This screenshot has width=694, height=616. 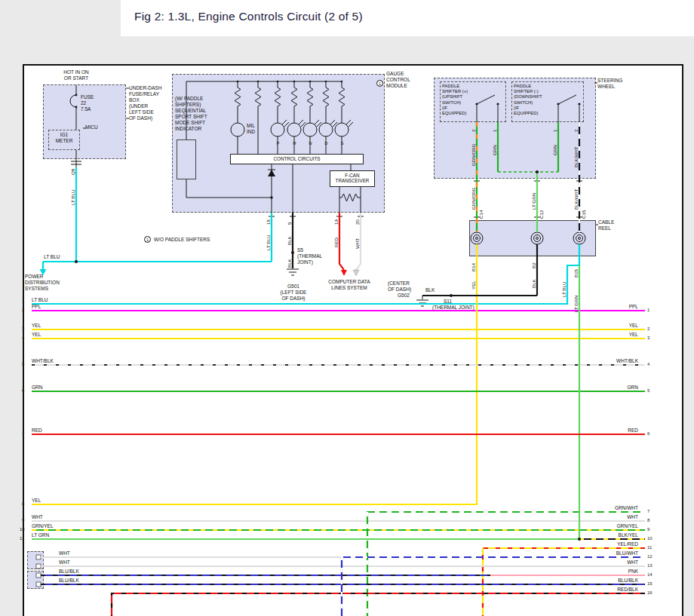 I want to click on mil-ind-label: MIL IND, so click(x=250, y=129).